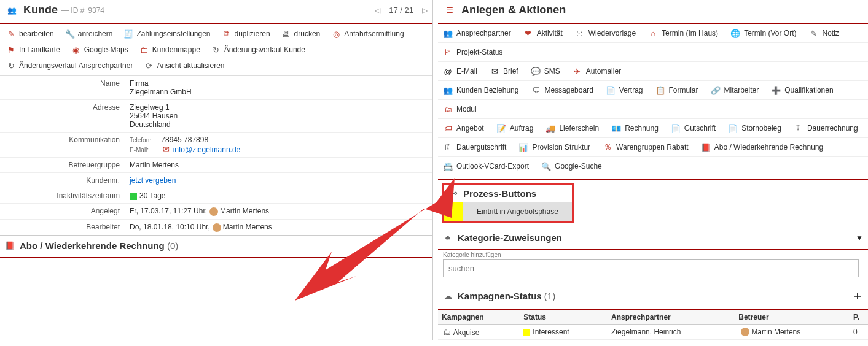  What do you see at coordinates (486, 166) in the screenshot?
I see `action-vcard: 📇Outlook-VCard-Export` at bounding box center [486, 166].